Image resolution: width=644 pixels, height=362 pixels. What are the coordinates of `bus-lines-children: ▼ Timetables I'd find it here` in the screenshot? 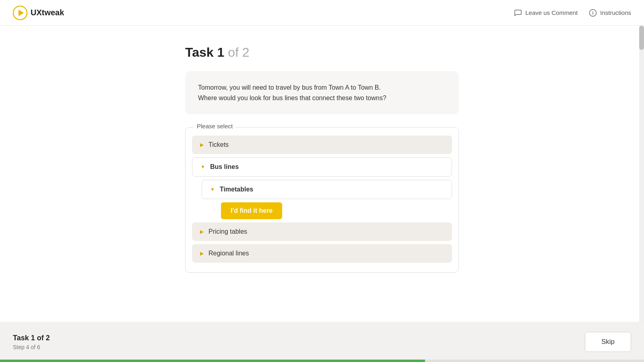 It's located at (322, 201).